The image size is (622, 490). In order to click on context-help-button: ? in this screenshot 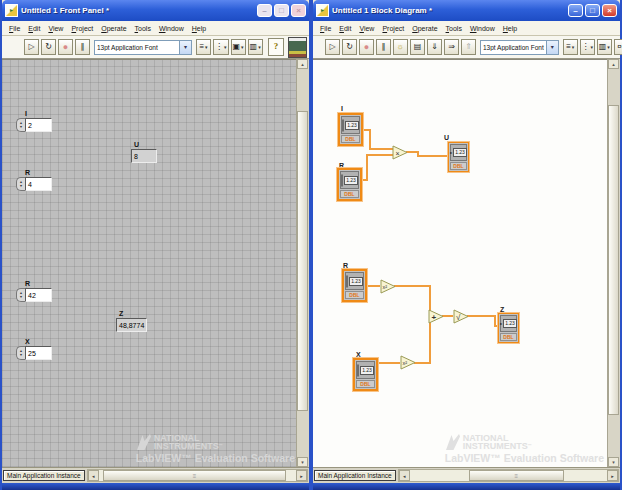, I will do `click(276, 47)`.